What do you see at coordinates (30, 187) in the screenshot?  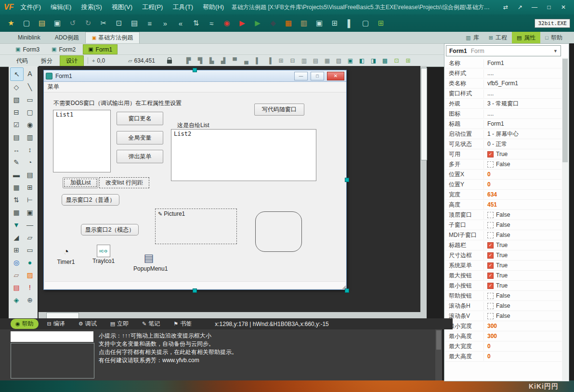 I see `toolbox-tool: ⊞` at bounding box center [30, 187].